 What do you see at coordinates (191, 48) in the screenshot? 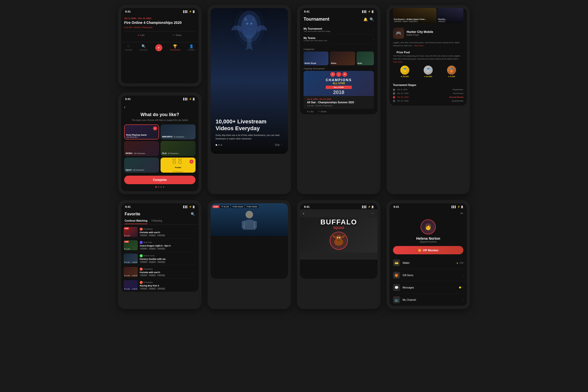
I see `nav-profiles: 👤 Profiles` at bounding box center [191, 48].